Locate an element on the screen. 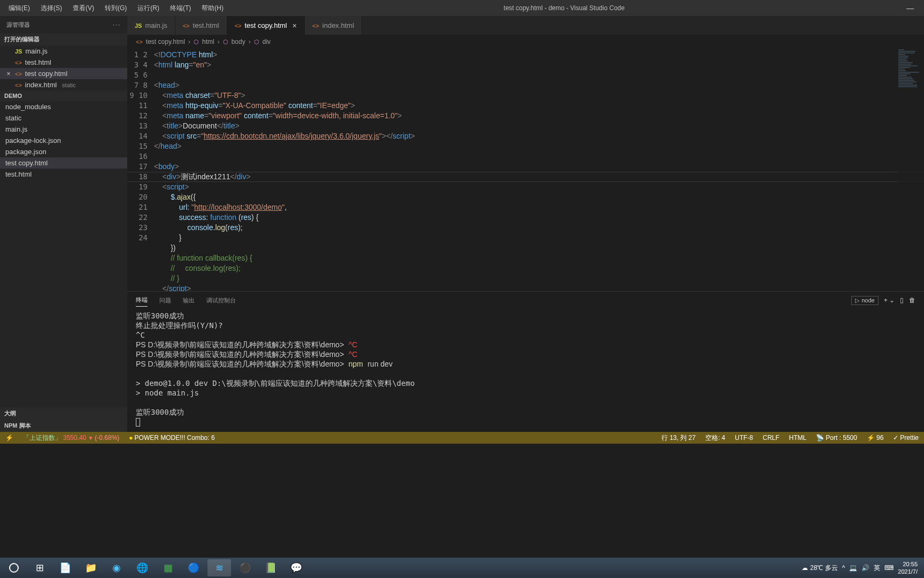 Image resolution: width=924 pixels, height=578 pixels. menu-help: 帮助(H) is located at coordinates (213, 9).